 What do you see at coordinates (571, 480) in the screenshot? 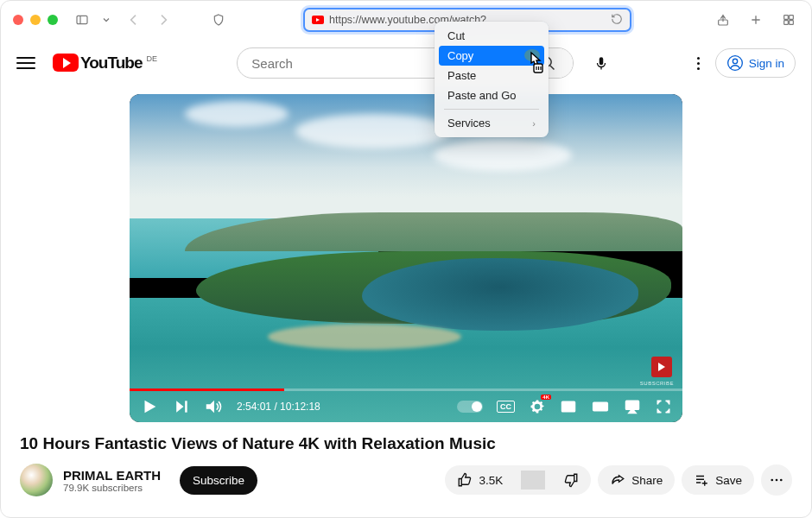
I see `thumbs-down-icon` at bounding box center [571, 480].